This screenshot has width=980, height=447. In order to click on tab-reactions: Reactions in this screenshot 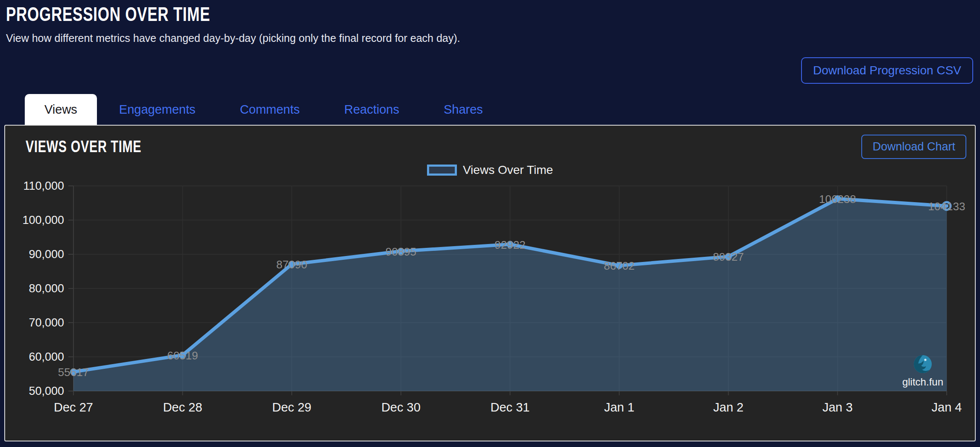, I will do `click(372, 109)`.